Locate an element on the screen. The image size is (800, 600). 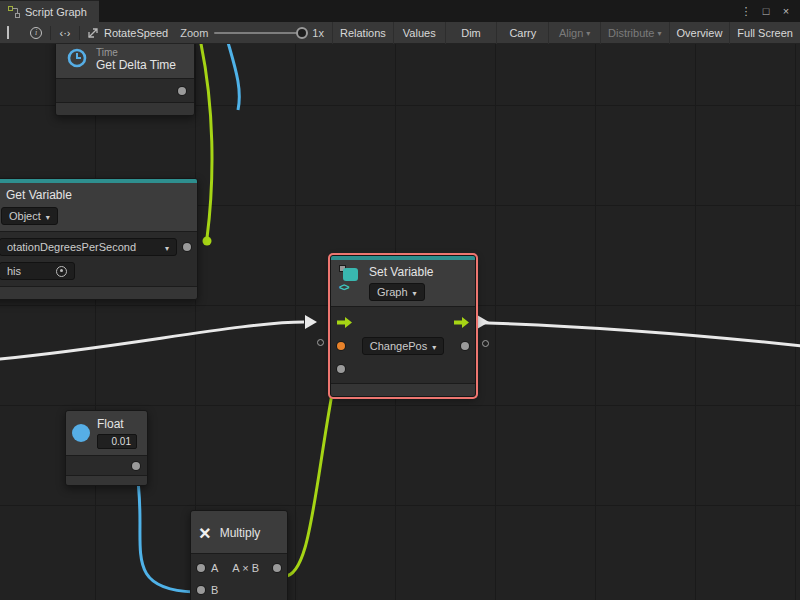
float-icon is located at coordinates (81, 433).